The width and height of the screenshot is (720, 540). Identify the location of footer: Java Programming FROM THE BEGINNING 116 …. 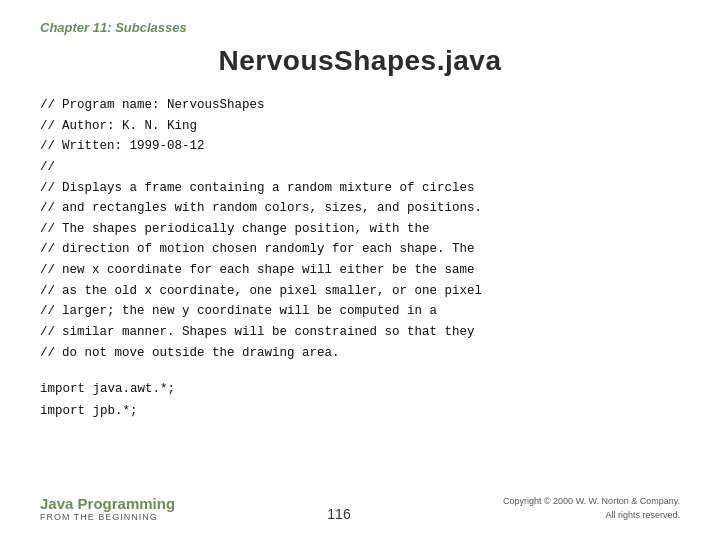
(360, 508).